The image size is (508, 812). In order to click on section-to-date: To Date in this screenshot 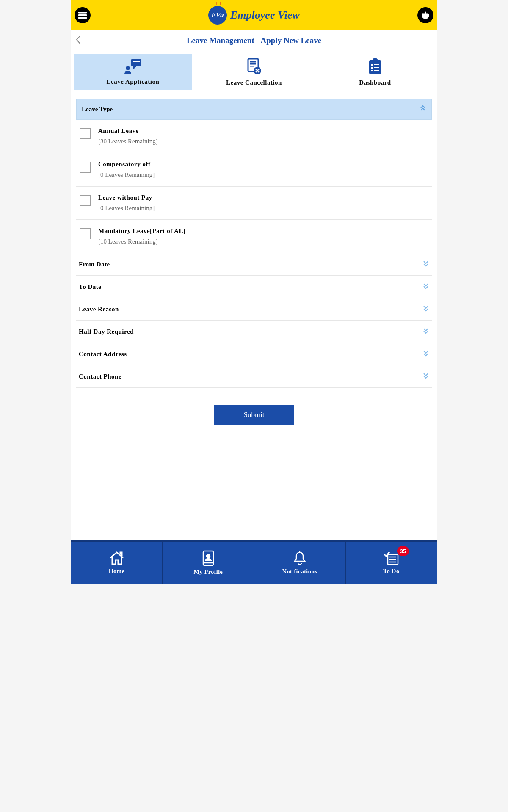, I will do `click(254, 287)`.